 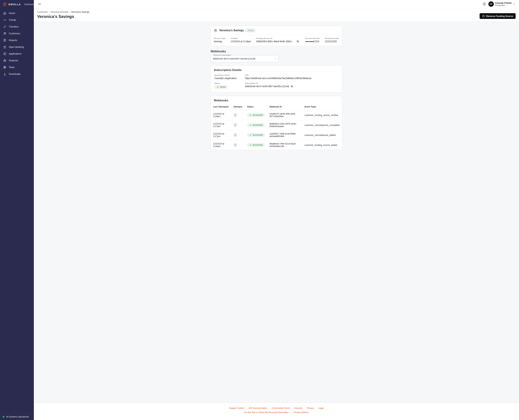 I want to click on nav-customers: Customers, so click(x=17, y=33).